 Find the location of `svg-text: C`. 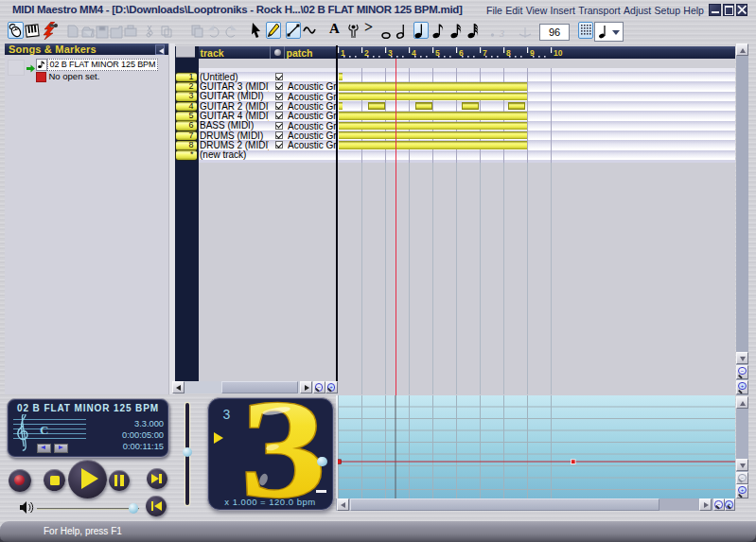

svg-text: C is located at coordinates (44, 429).